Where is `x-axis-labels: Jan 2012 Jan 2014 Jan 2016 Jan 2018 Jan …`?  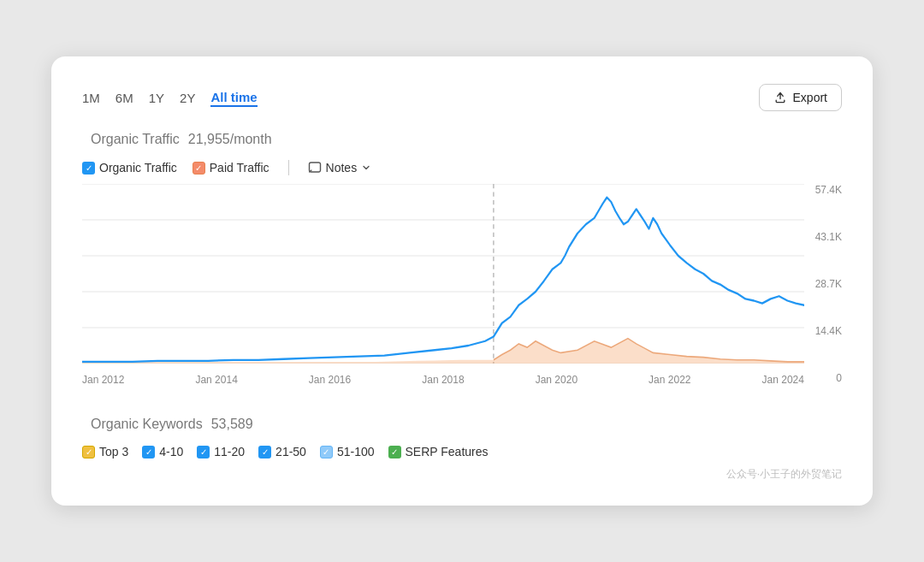 x-axis-labels: Jan 2012 Jan 2014 Jan 2016 Jan 2018 Jan … is located at coordinates (443, 378).